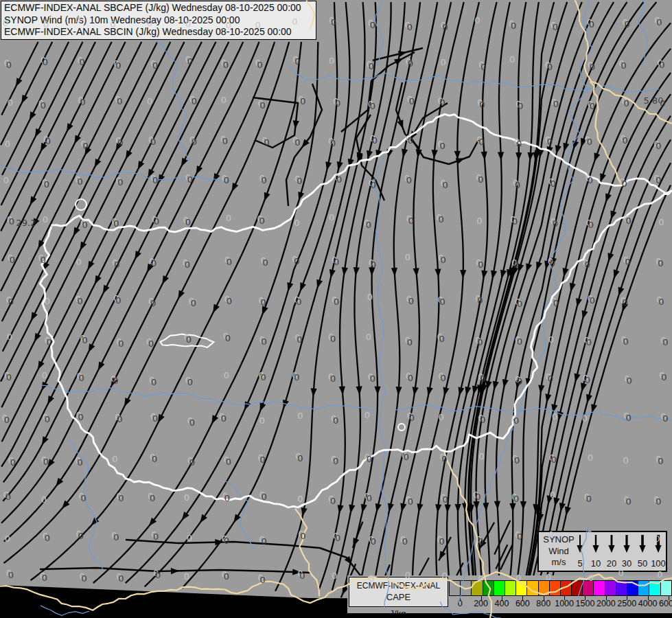 Image resolution: width=672 pixels, height=618 pixels. What do you see at coordinates (559, 540) in the screenshot?
I see `wind-legend-source: SYNOP` at bounding box center [559, 540].